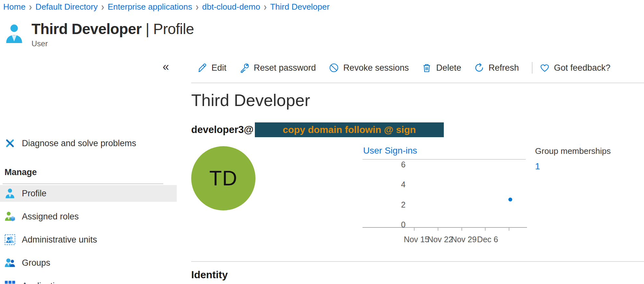 This screenshot has width=644, height=284. What do you see at coordinates (88, 281) in the screenshot?
I see `sidebar-item-applications: Applications` at bounding box center [88, 281].